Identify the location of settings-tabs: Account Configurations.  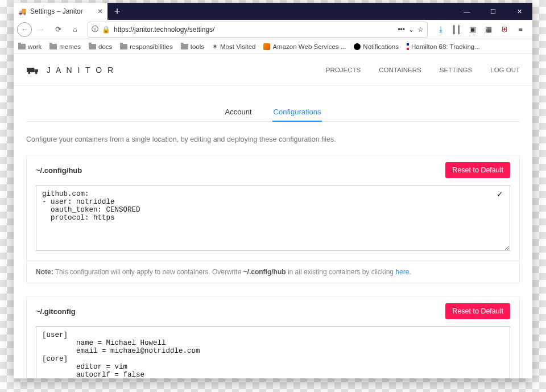
(273, 113).